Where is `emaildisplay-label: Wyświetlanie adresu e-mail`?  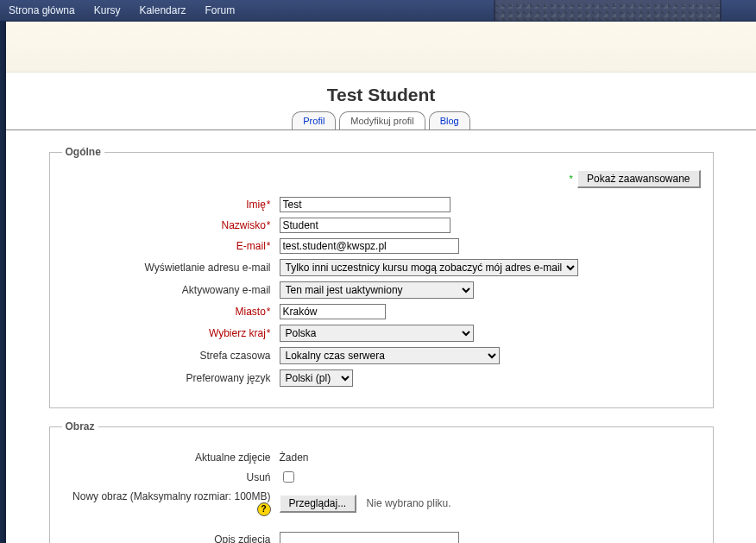
emaildisplay-label: Wyświetlanie adresu e-mail is located at coordinates (171, 268).